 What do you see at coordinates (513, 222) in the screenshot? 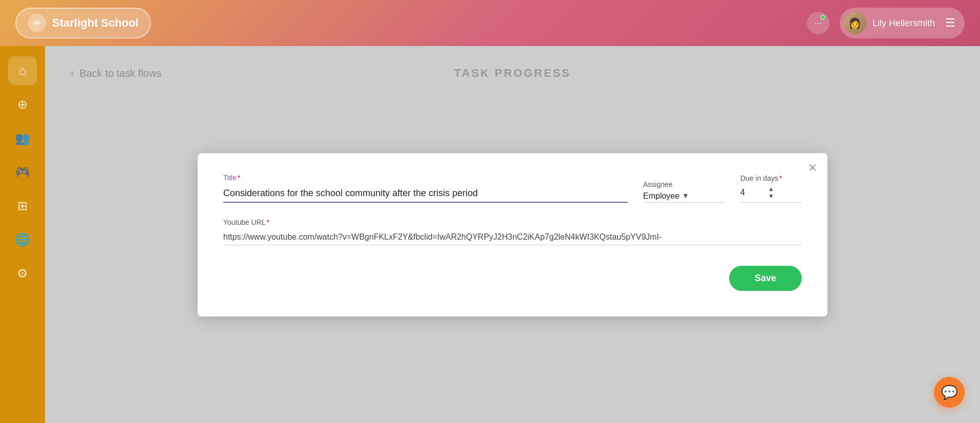
I see `youtube-url-label: Youtube URL*` at bounding box center [513, 222].